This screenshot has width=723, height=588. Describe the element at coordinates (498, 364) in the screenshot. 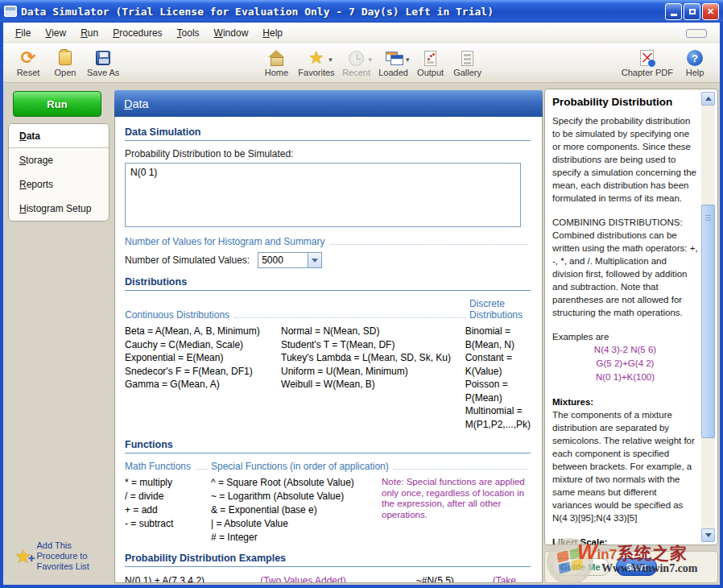

I see `dist-item: Constant = K(Value)` at that location.